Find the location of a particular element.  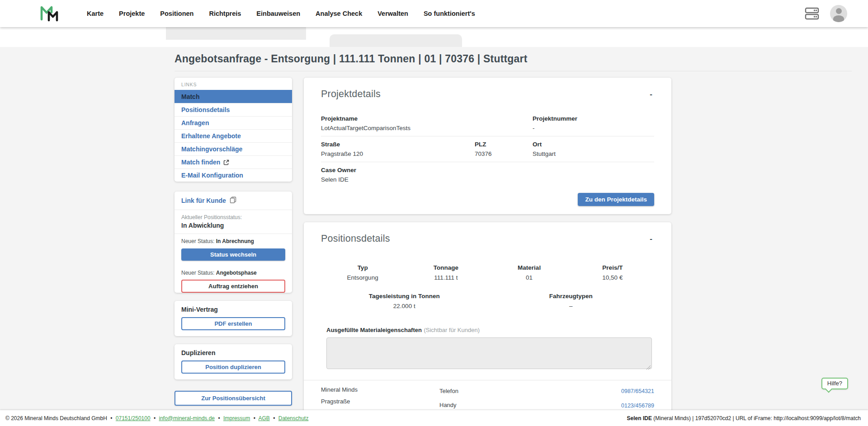

sidebar-item-positionsdetails: Positionsdetails is located at coordinates (233, 109).